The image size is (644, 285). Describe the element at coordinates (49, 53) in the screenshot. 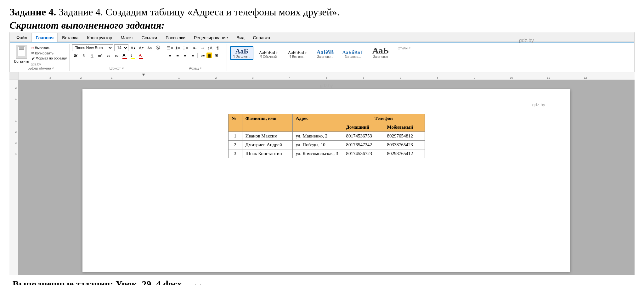

I see `copy-button: ⧉ Копировать` at that location.